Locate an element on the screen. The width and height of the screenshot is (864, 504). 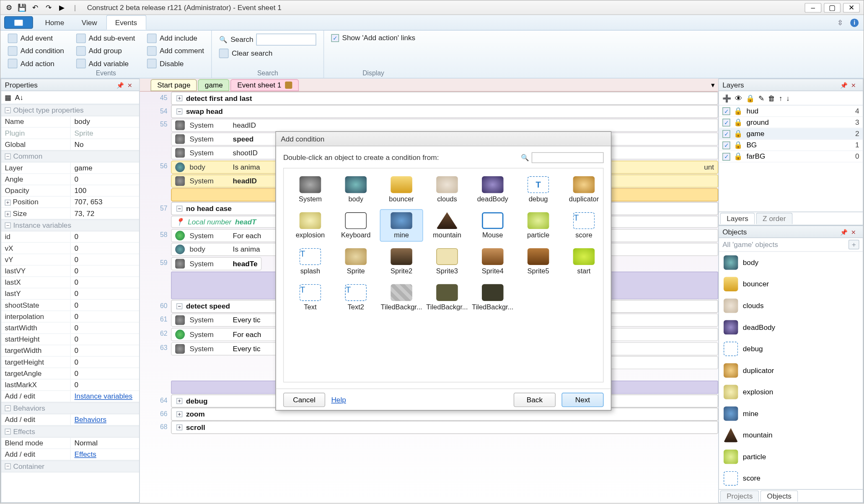
search-input is located at coordinates (287, 39).